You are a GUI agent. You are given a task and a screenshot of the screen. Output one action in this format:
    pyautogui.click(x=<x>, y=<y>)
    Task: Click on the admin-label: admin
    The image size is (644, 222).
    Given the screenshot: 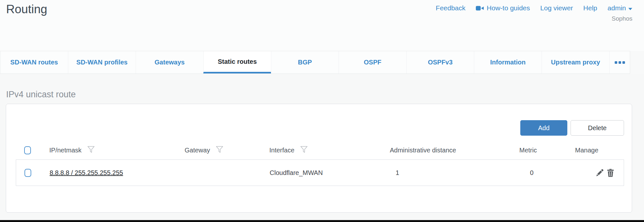 What is the action you would take?
    pyautogui.click(x=617, y=8)
    